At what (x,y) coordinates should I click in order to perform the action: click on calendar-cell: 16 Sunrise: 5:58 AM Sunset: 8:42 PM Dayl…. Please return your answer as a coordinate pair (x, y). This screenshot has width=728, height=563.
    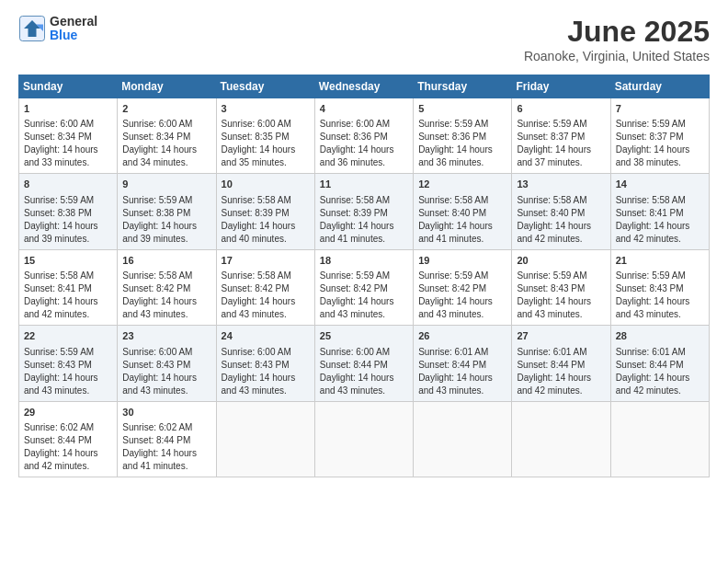
    Looking at the image, I should click on (167, 287).